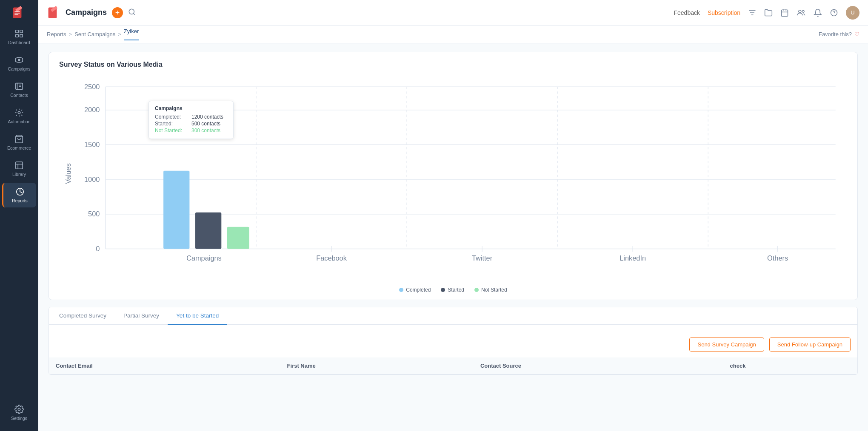 This screenshot has width=868, height=431. I want to click on sidebar-item-settings: Settings, so click(19, 413).